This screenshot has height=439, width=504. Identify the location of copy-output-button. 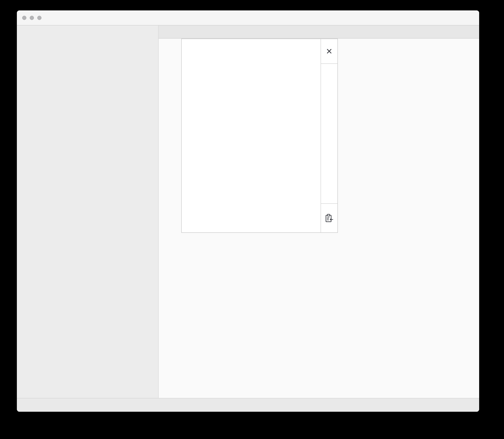
(329, 218).